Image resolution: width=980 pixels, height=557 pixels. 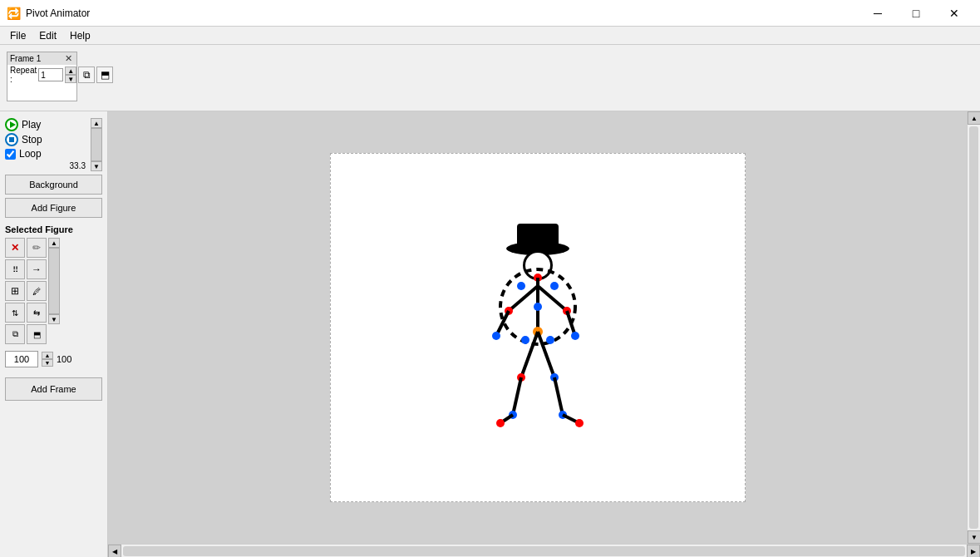 What do you see at coordinates (54, 243) in the screenshot?
I see `figure-scroll-up: ▲` at bounding box center [54, 243].